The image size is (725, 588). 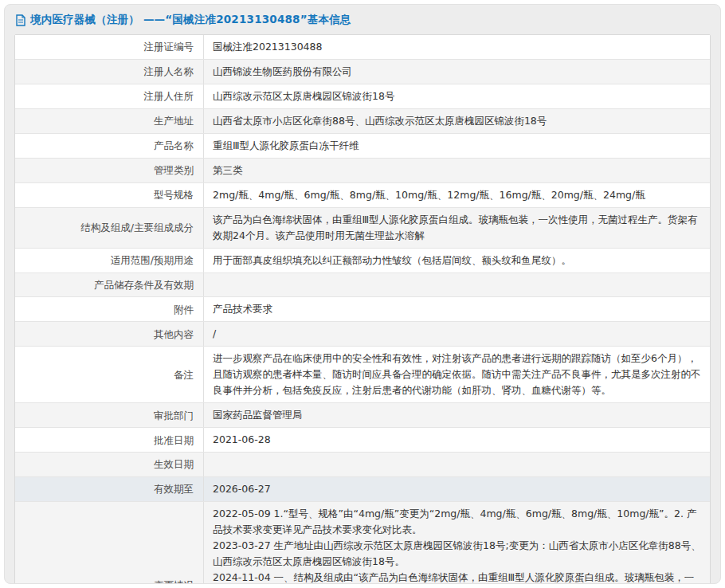 What do you see at coordinates (110, 334) in the screenshot?
I see `row-label: 其他内容` at bounding box center [110, 334].